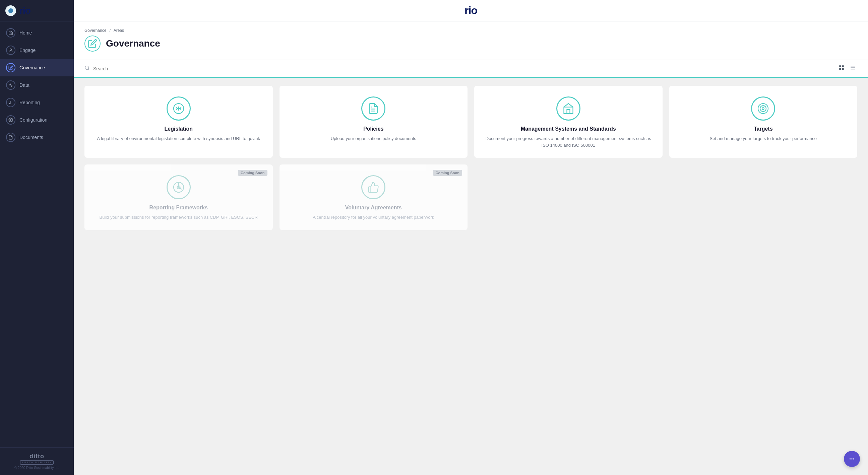  I want to click on nav-label-configuration: Configuration, so click(33, 120).